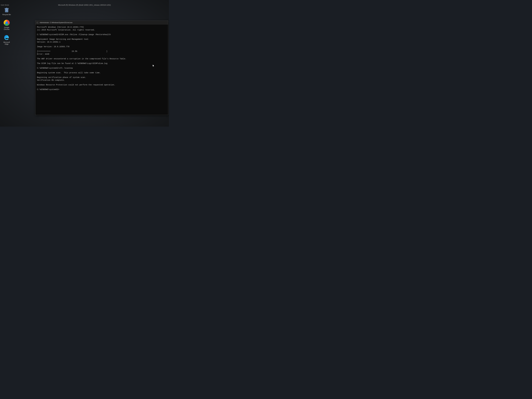  Describe the element at coordinates (102, 68) in the screenshot. I see `cmd-window: C: Administrator: C:\Windows\System32\cm…` at that location.